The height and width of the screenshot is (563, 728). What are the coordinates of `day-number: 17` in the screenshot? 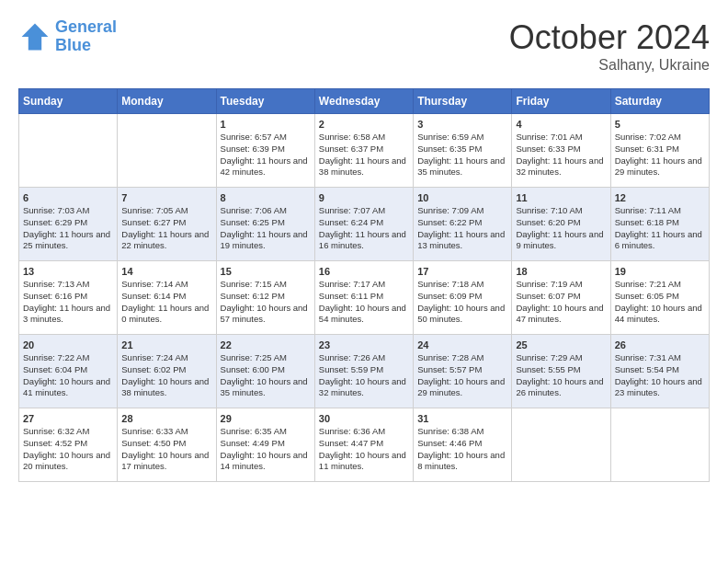 It's located at (462, 271).